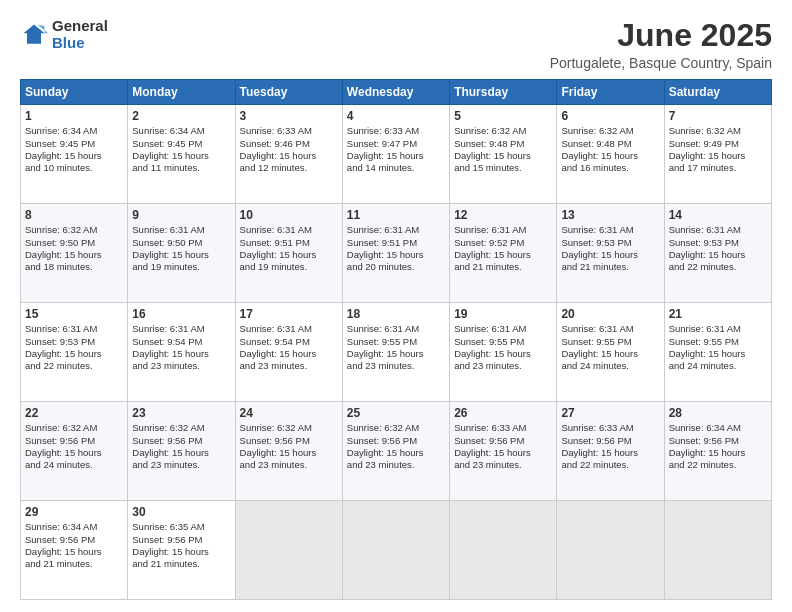  Describe the element at coordinates (396, 154) in the screenshot. I see `calendar-cell: 4Sunrise: 6:33 AM Sunset: 9:47 PM Daylig…` at that location.